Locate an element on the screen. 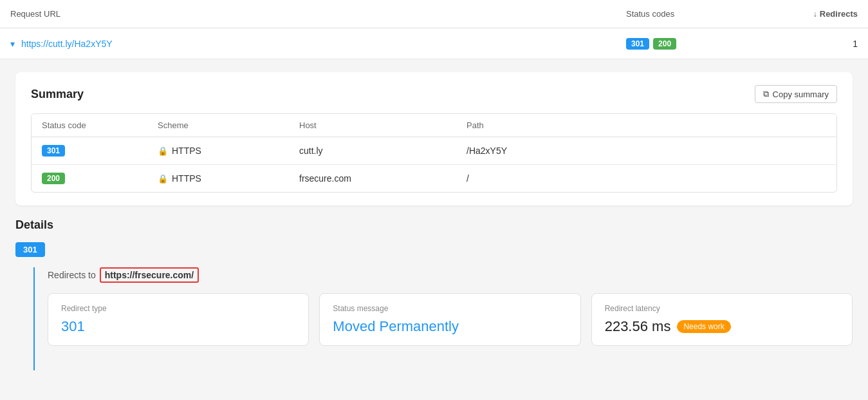 The image size is (868, 400). row2-scheme: 🔒 HTTPS is located at coordinates (228, 178).